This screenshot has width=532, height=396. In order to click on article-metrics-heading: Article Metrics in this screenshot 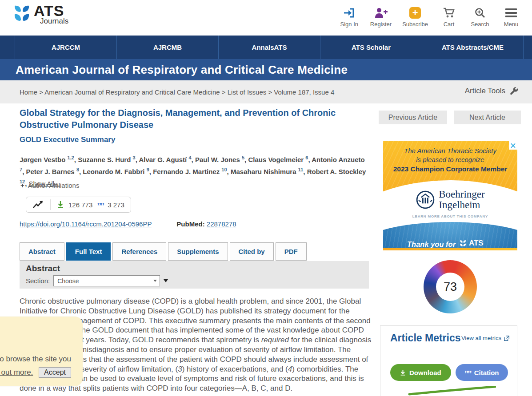, I will do `click(426, 338)`.